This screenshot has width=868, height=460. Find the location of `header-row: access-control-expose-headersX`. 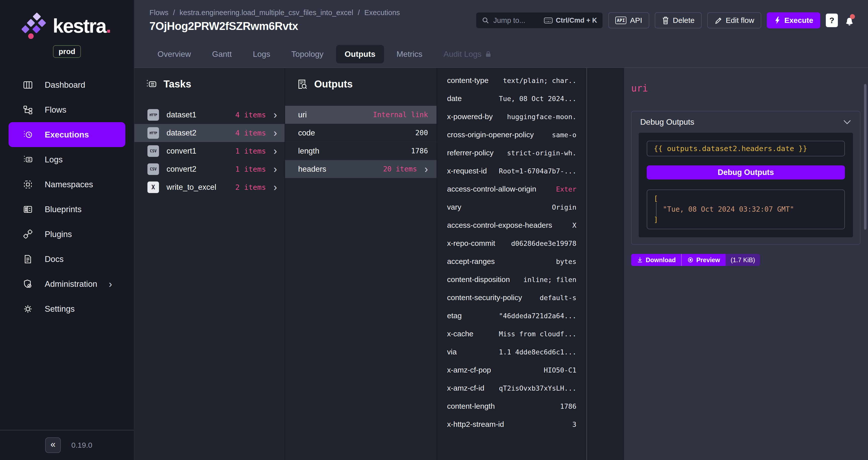

header-row: access-control-expose-headersX is located at coordinates (512, 225).